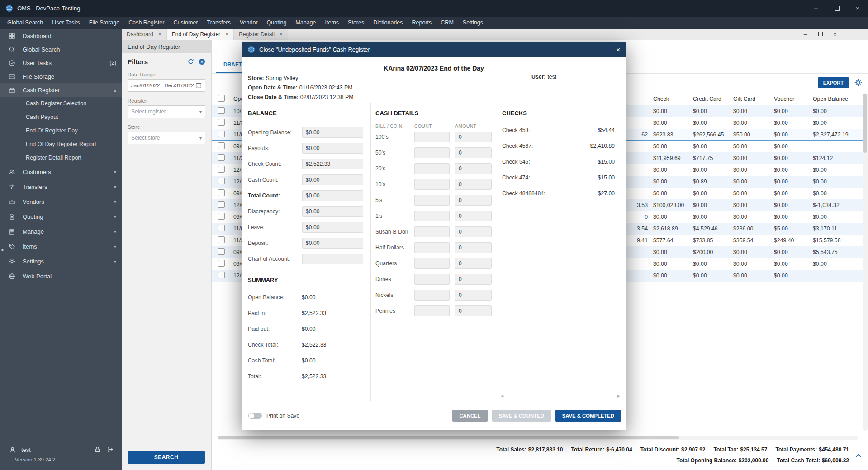 The height and width of the screenshot is (470, 868). Describe the element at coordinates (61, 131) in the screenshot. I see `sidebar-subitem-end-of-register-day: End Of Register Day` at that location.